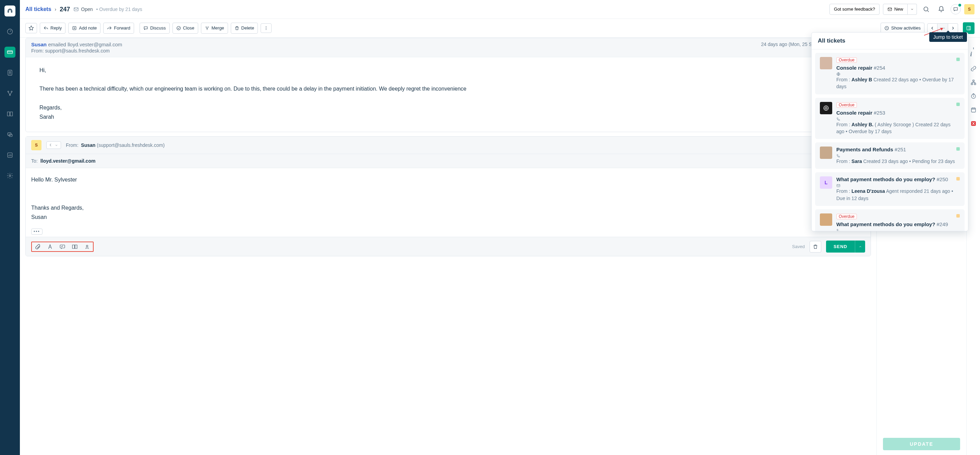 The height and width of the screenshot is (455, 980). What do you see at coordinates (974, 51) in the screenshot?
I see `info-icon: i` at bounding box center [974, 51].